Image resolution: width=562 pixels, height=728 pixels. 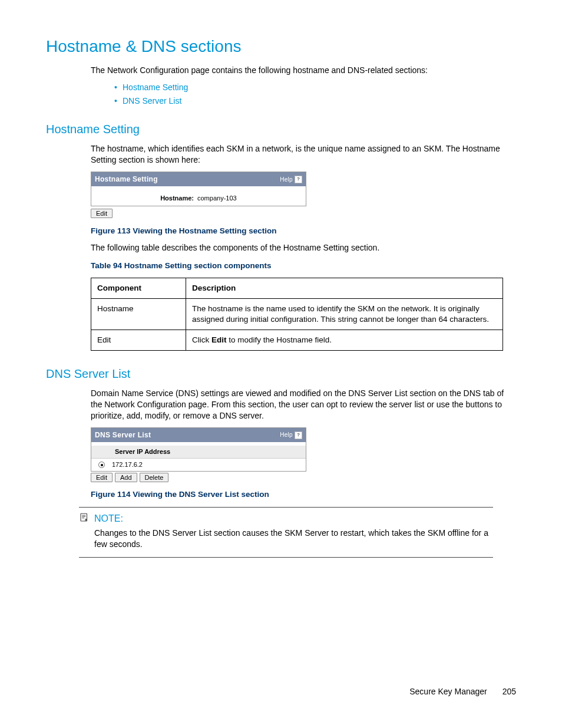 I want to click on dns-server-ip: 172.17.6.2, so click(x=127, y=465).